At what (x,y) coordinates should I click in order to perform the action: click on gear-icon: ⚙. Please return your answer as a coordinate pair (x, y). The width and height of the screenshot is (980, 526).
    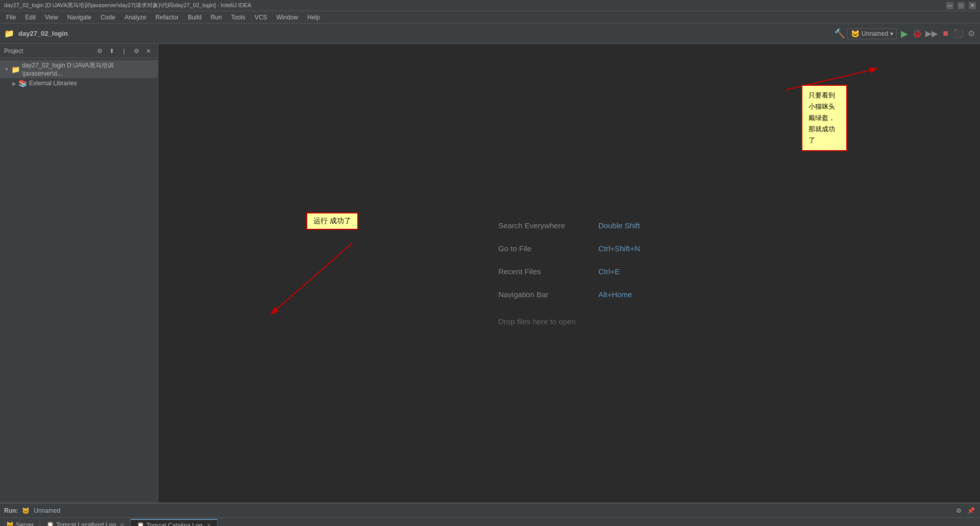
    Looking at the image, I should click on (100, 51).